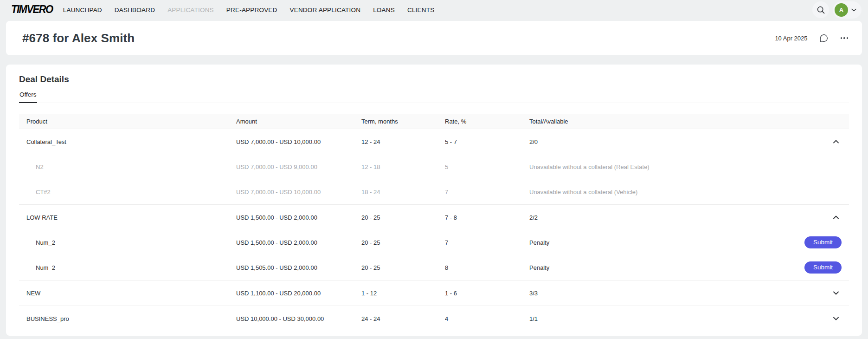  I want to click on offer-row: CT#2USD 7,000.00 - USD 10,000.0018 - 247…, so click(434, 192).